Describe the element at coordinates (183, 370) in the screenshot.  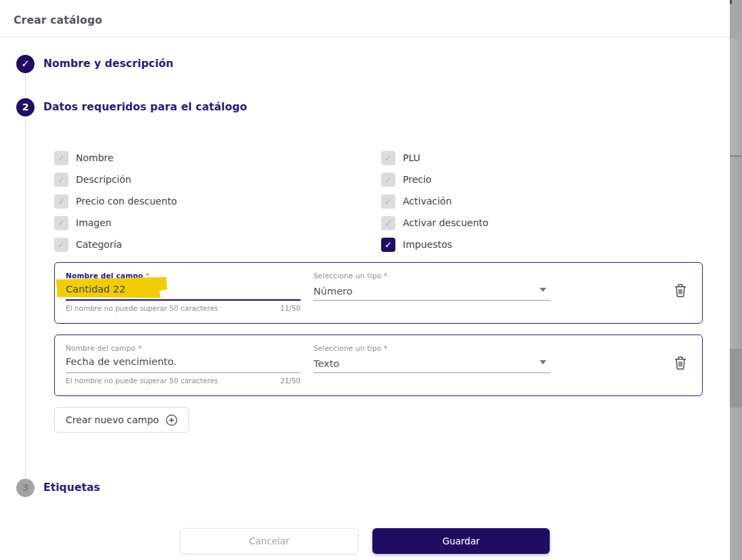
I see `field-name-group: Nombre del campo * Fecha de vencimiento.…` at that location.